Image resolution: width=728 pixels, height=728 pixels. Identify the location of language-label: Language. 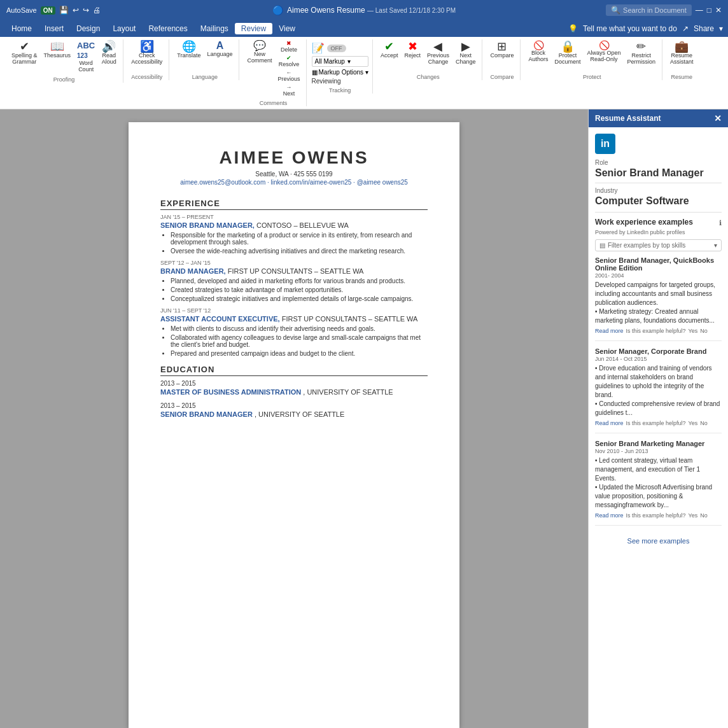
(220, 54).